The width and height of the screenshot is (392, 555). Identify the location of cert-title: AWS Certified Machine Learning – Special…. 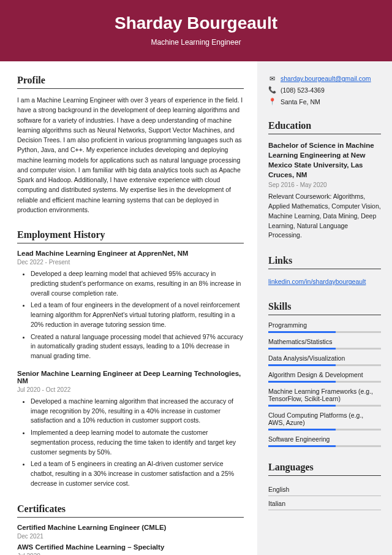
(130, 547).